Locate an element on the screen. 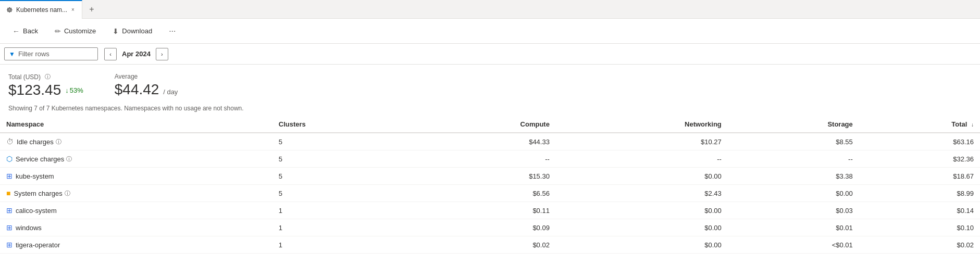  storage-cell: $8.55 is located at coordinates (793, 142).